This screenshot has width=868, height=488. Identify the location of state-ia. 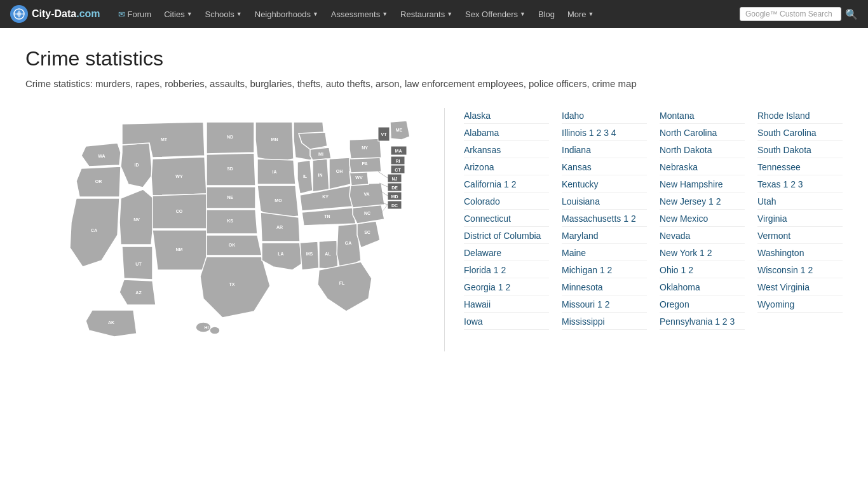
(276, 172).